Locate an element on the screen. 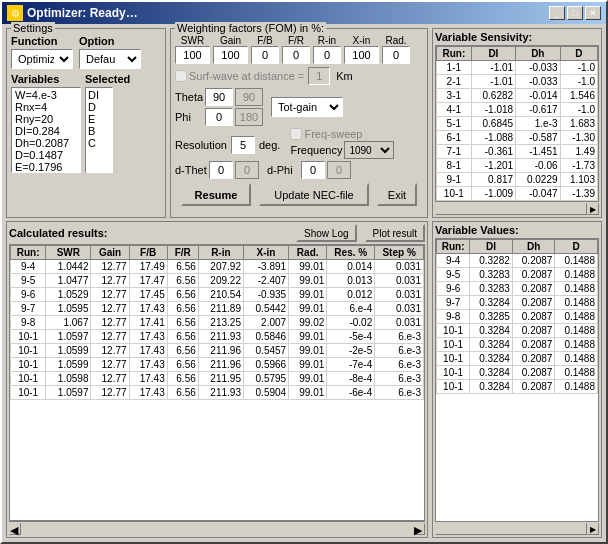  rad-input is located at coordinates (396, 55).